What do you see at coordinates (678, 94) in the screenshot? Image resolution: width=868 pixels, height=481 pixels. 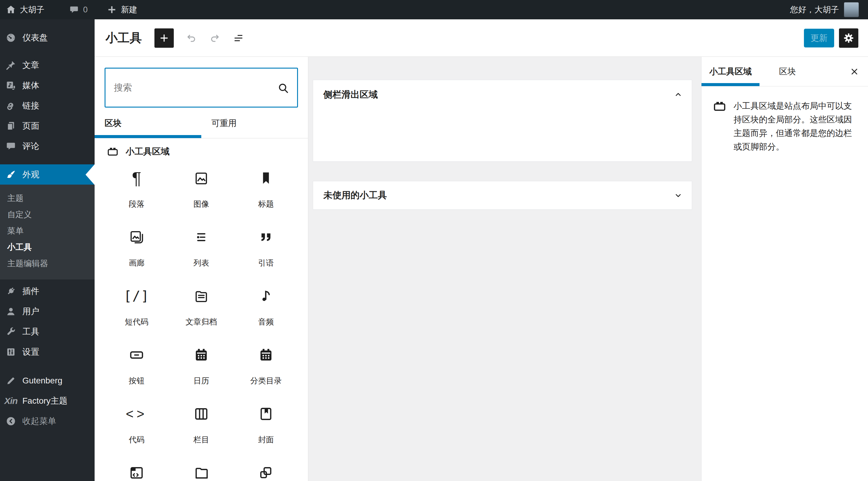 I see `chevron-up-icon` at bounding box center [678, 94].